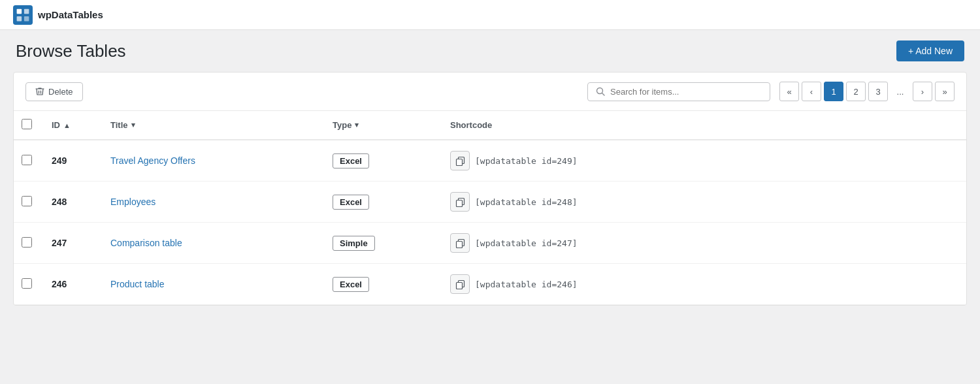 This screenshot has width=980, height=384. What do you see at coordinates (527, 202) in the screenshot?
I see `shortcode-value: [wpdatatable id=248]` at bounding box center [527, 202].